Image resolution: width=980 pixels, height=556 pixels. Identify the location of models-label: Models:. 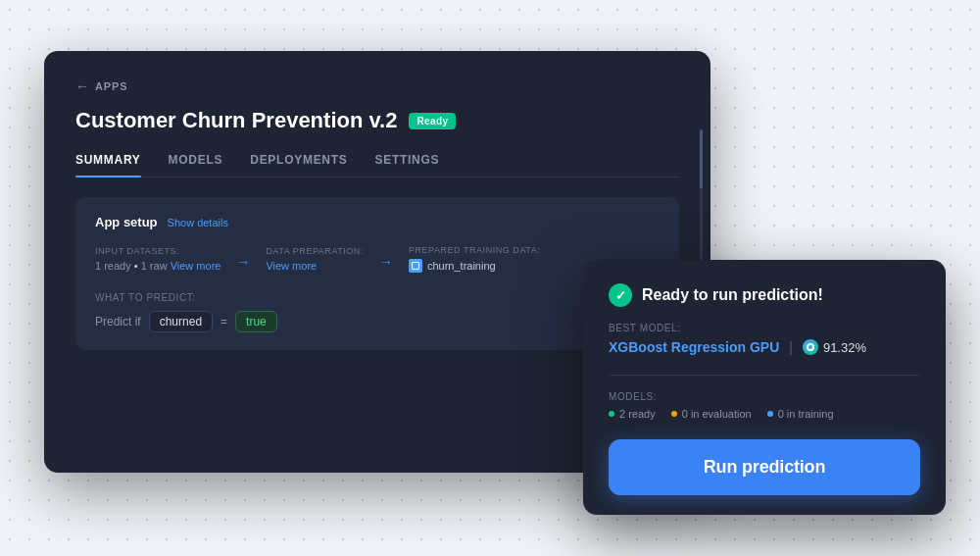
(764, 396).